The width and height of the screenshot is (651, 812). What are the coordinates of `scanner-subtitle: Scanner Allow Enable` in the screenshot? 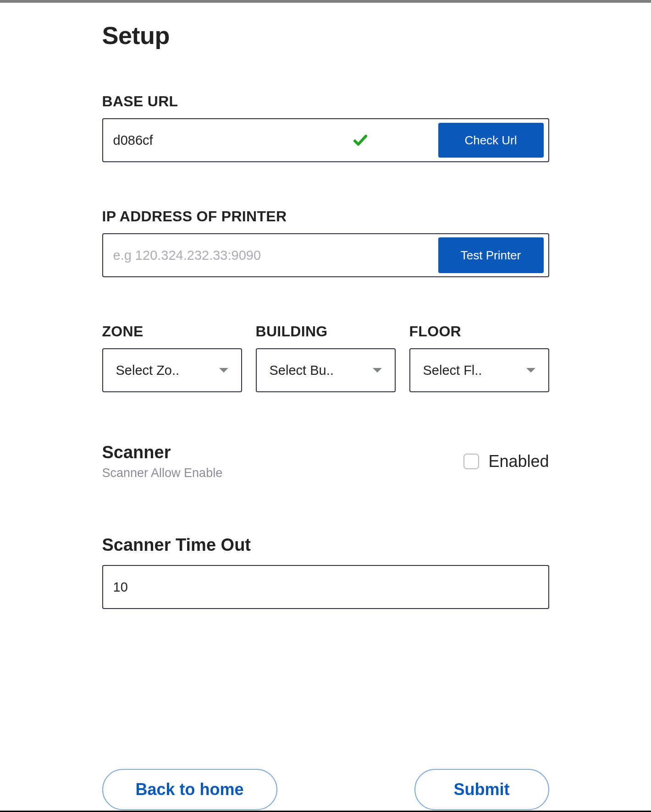 It's located at (162, 473).